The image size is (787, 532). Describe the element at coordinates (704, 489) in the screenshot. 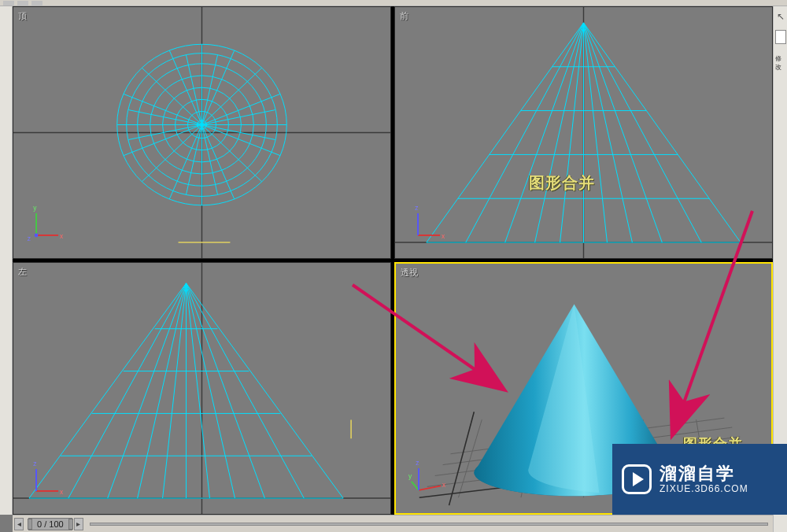

I see `watermark-url: ZIXUE.3D66.COM` at that location.